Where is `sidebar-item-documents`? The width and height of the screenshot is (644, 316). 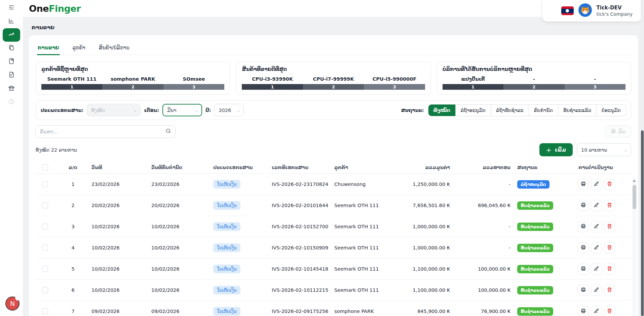 sidebar-item-documents is located at coordinates (11, 48).